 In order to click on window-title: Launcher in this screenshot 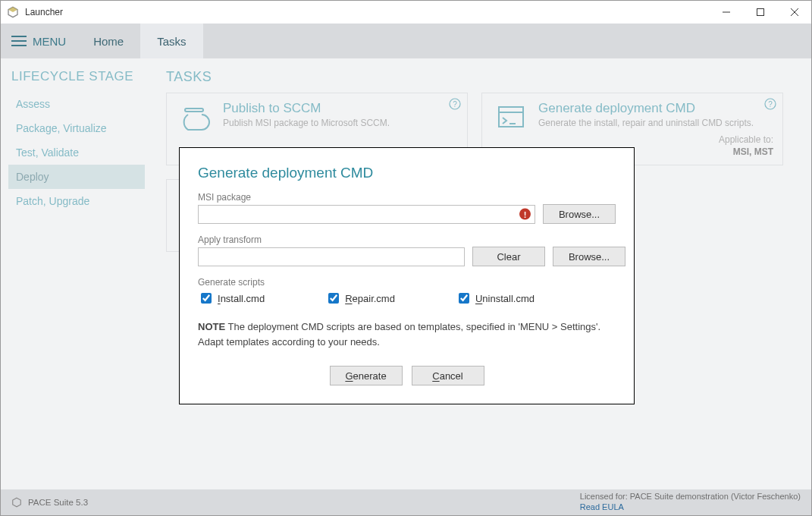, I will do `click(367, 12)`.